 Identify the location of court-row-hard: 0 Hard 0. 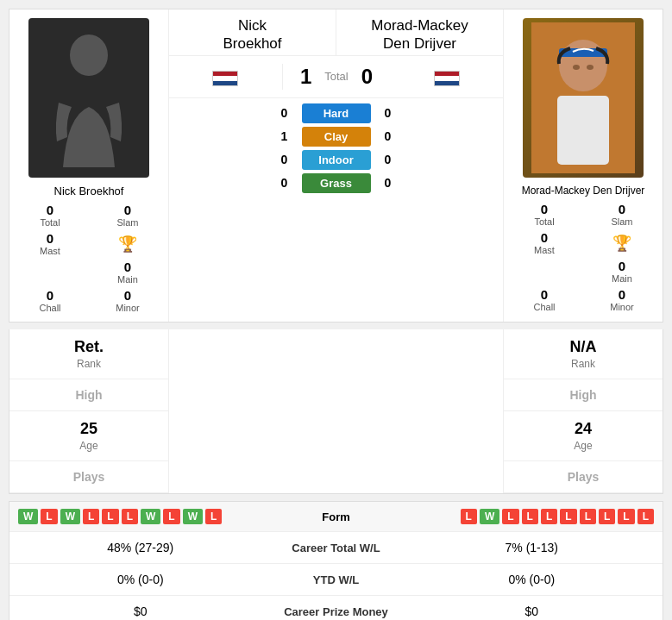
(336, 114).